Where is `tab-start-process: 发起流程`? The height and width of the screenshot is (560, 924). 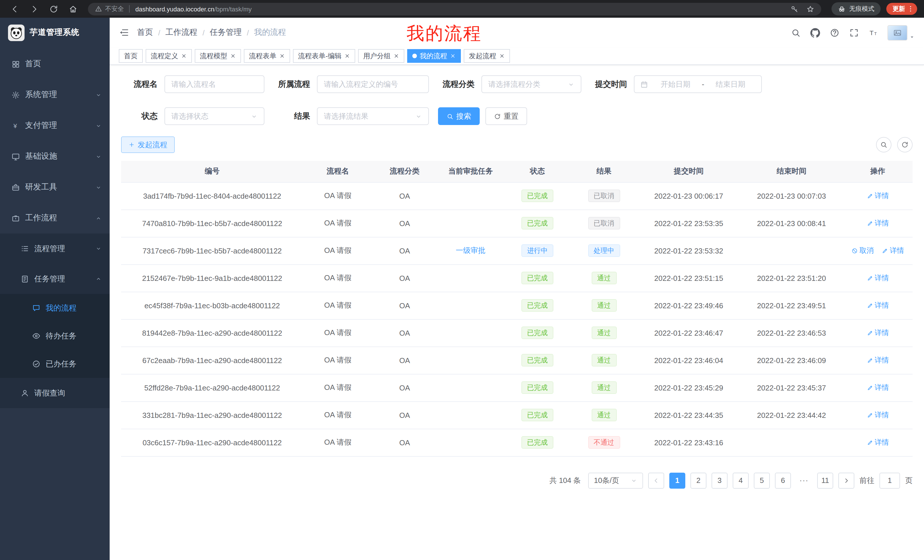 tab-start-process: 发起流程 is located at coordinates (487, 56).